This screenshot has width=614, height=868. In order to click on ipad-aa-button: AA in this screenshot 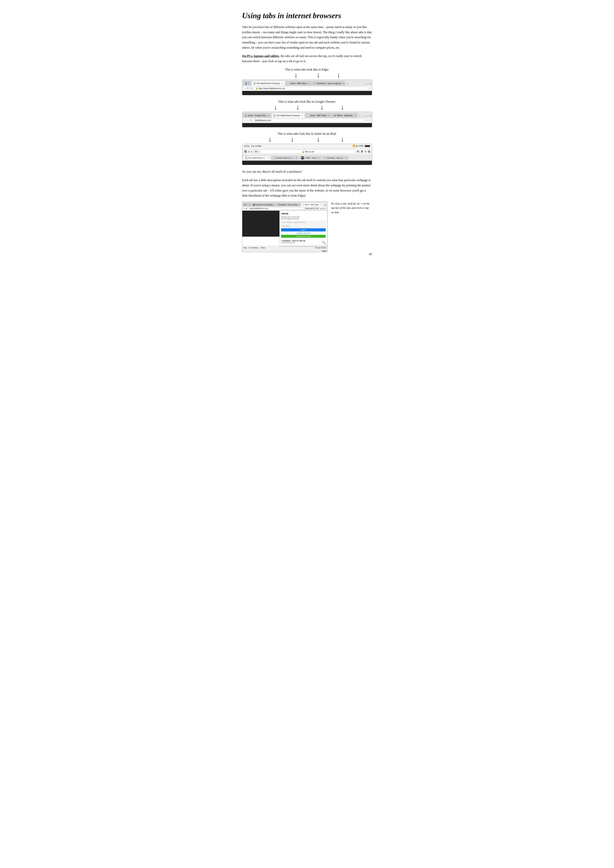, I will do `click(256, 151)`.